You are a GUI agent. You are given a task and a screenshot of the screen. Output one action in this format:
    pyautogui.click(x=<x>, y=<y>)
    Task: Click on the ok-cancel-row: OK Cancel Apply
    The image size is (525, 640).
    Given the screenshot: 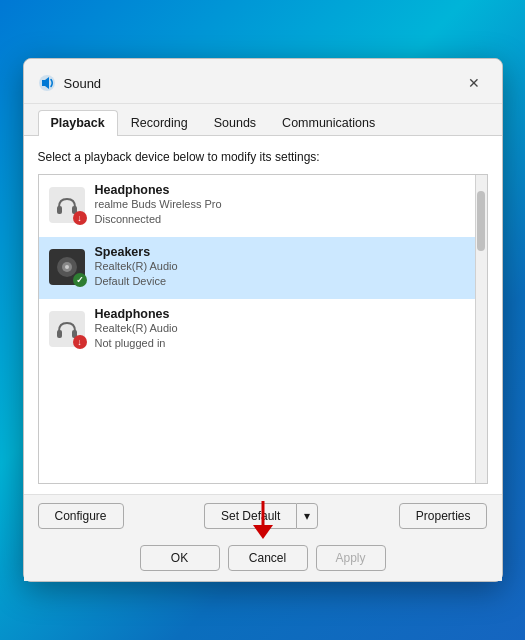 What is the action you would take?
    pyautogui.click(x=263, y=559)
    